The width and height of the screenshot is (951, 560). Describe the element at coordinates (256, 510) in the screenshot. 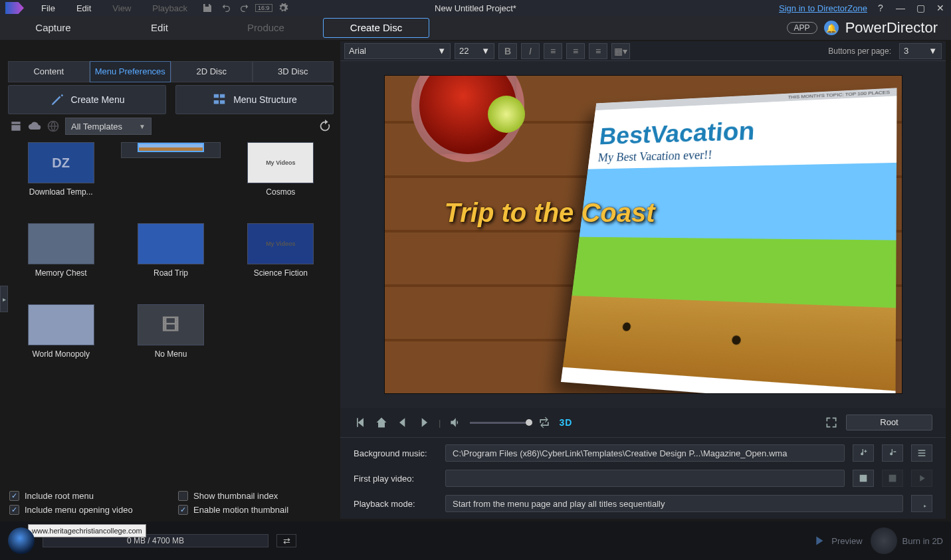

I see `chk-motion-thumb: ✓Enable motion thumbnail` at that location.